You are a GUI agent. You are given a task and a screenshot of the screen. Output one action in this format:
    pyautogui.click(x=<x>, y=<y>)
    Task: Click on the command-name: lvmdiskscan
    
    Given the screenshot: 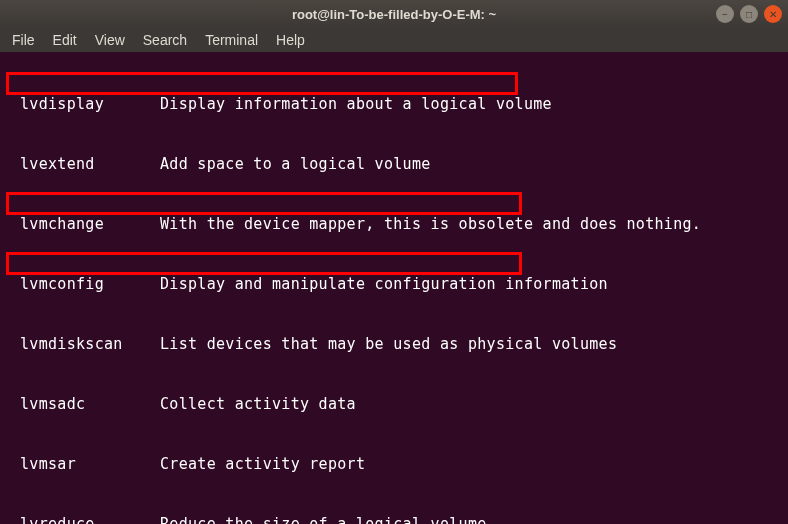 What is the action you would take?
    pyautogui.click(x=83, y=344)
    